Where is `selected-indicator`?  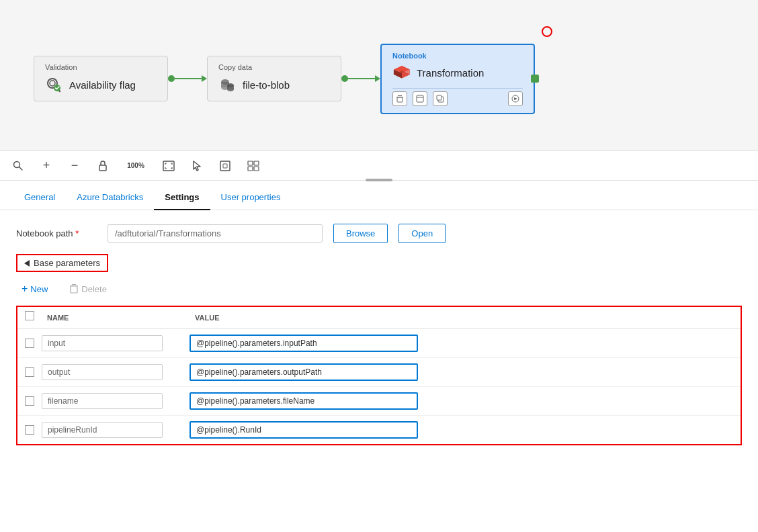 selected-indicator is located at coordinates (547, 32).